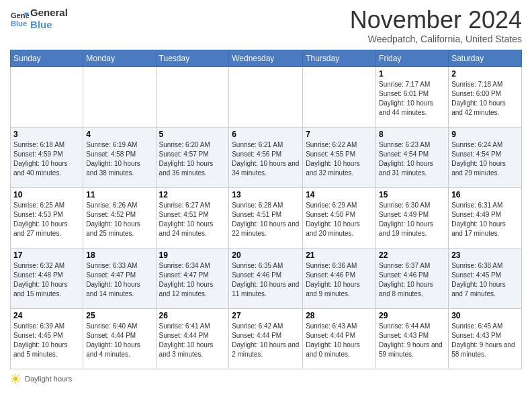  Describe the element at coordinates (266, 58) in the screenshot. I see `day-header-wednesday: Wednesday` at that location.